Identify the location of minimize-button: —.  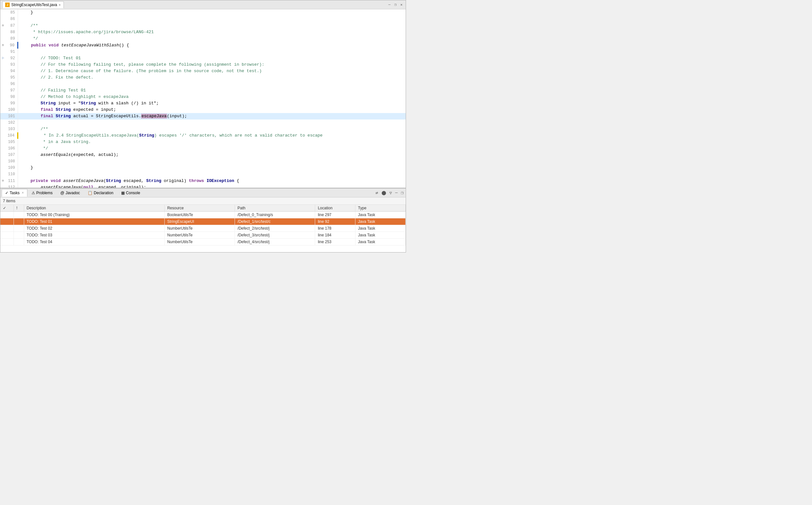
(390, 5).